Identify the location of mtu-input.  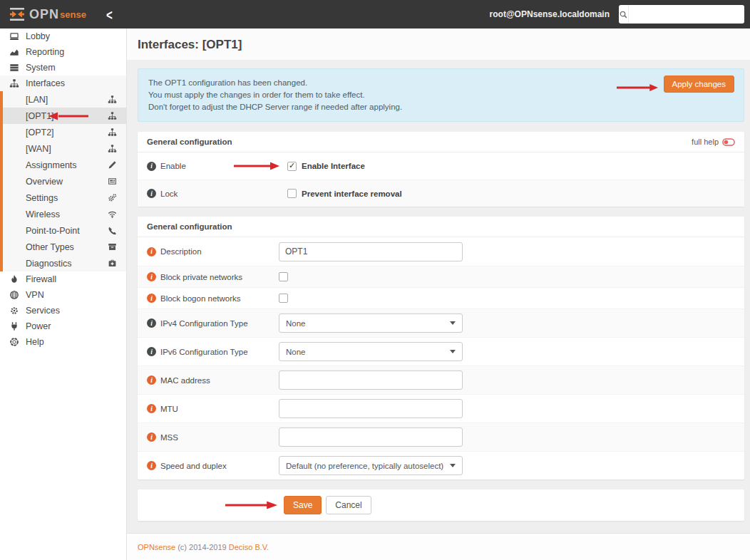
(371, 409).